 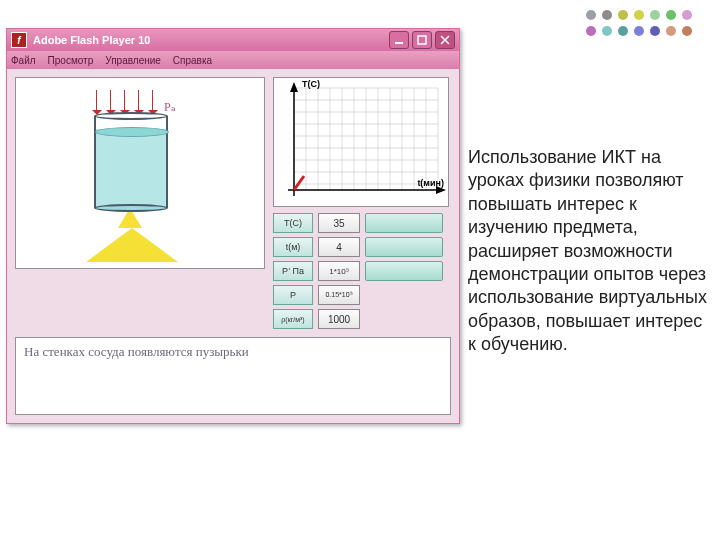 I want to click on close-button, so click(x=445, y=40).